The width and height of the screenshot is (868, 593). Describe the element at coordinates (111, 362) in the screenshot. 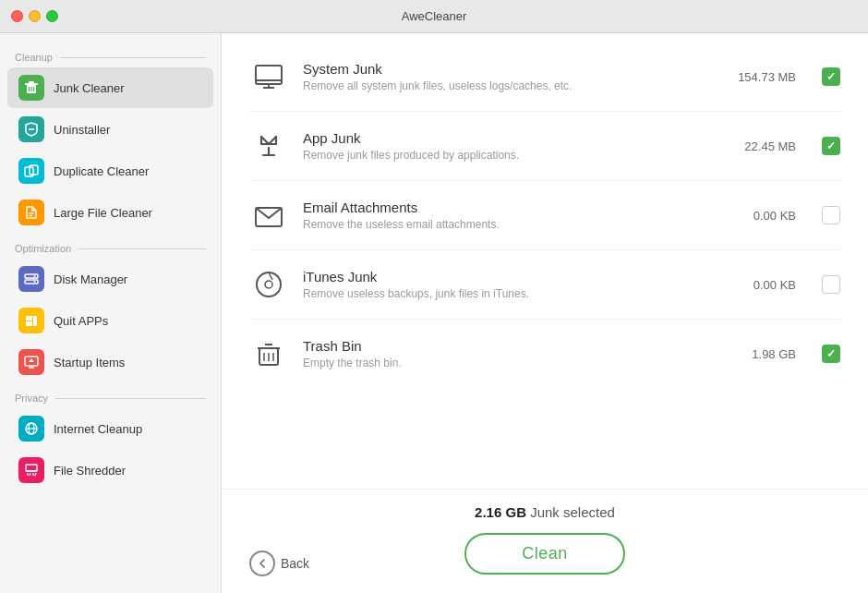

I see `sidebar-item-startup-items: Startup Items` at that location.